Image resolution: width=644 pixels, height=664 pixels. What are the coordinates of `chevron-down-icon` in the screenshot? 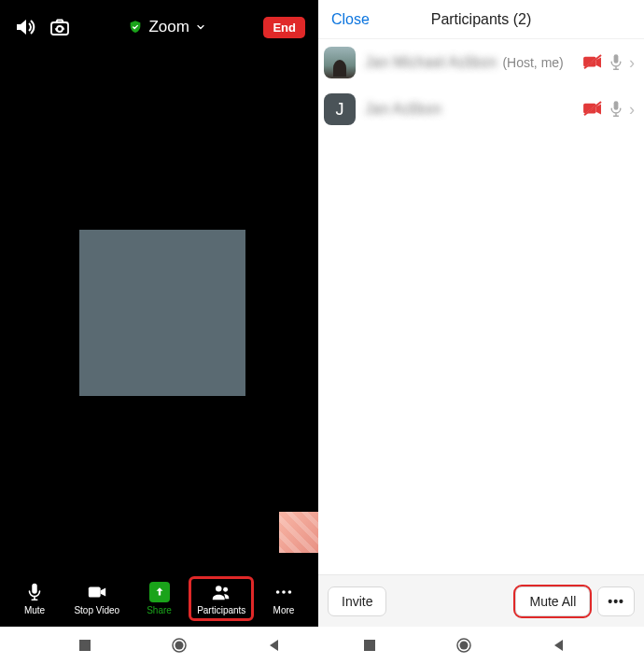 It's located at (201, 27).